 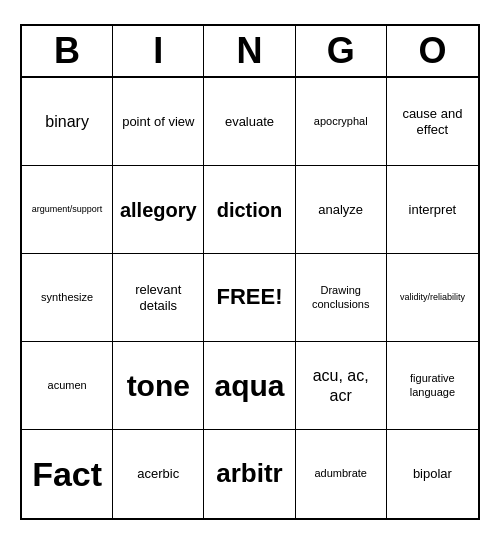 What do you see at coordinates (432, 474) in the screenshot?
I see `bingo-cell-24: bipolar` at bounding box center [432, 474].